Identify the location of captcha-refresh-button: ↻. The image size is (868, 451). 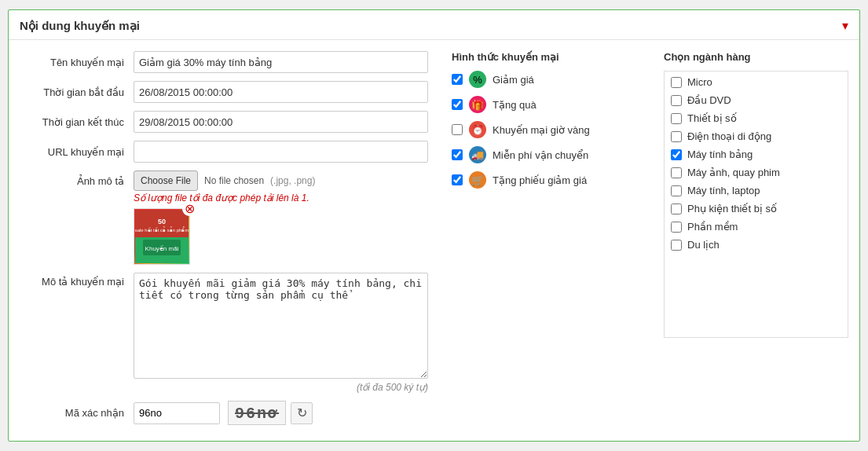
(302, 413).